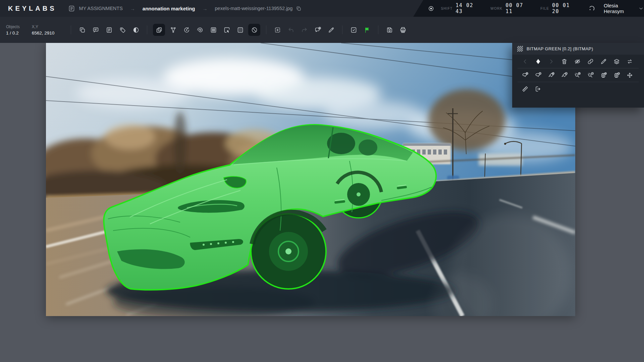 The height and width of the screenshot is (362, 644). Describe the element at coordinates (101, 8) in the screenshot. I see `breadcrumb-assignments: MY ASSIGNMENTS` at that location.